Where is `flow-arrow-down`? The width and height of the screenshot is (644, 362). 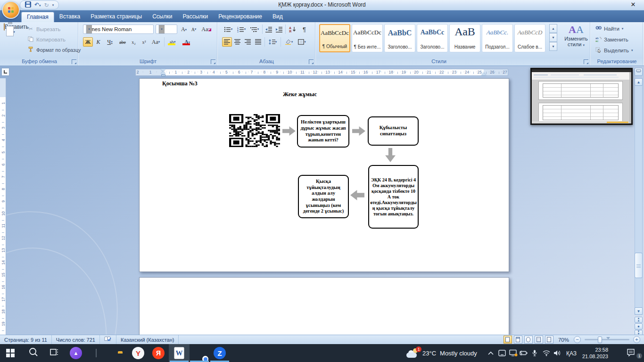 flow-arrow-down is located at coordinates (390, 155).